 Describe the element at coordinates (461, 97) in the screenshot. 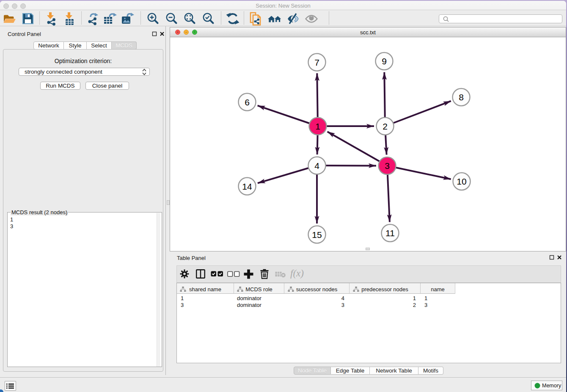

I see `svg-text: 8` at that location.